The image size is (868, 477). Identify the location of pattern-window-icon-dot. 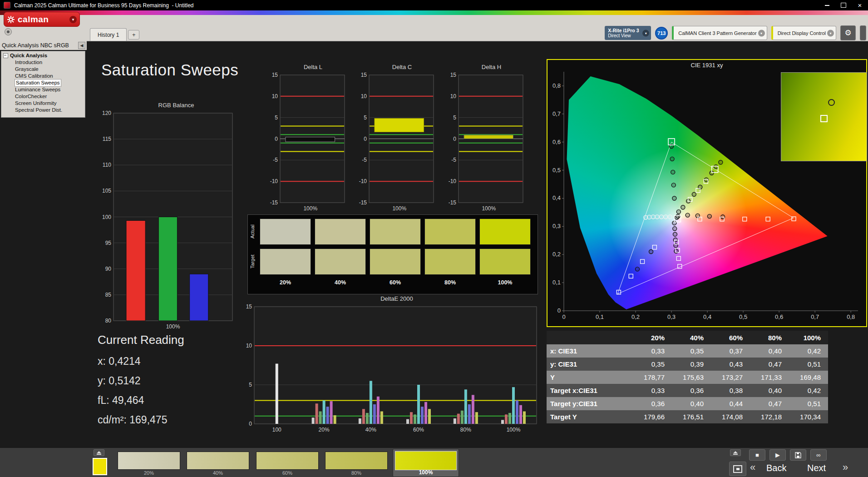
(738, 469).